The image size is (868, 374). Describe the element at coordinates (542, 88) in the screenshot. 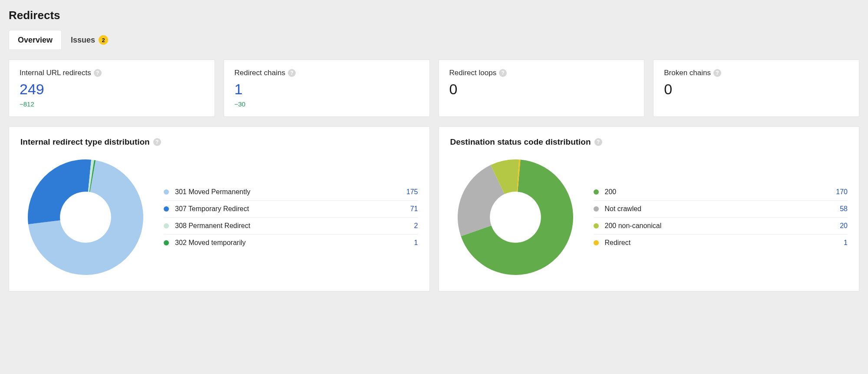

I see `stat-redirect-loops: Redirect loops ? 0` at that location.